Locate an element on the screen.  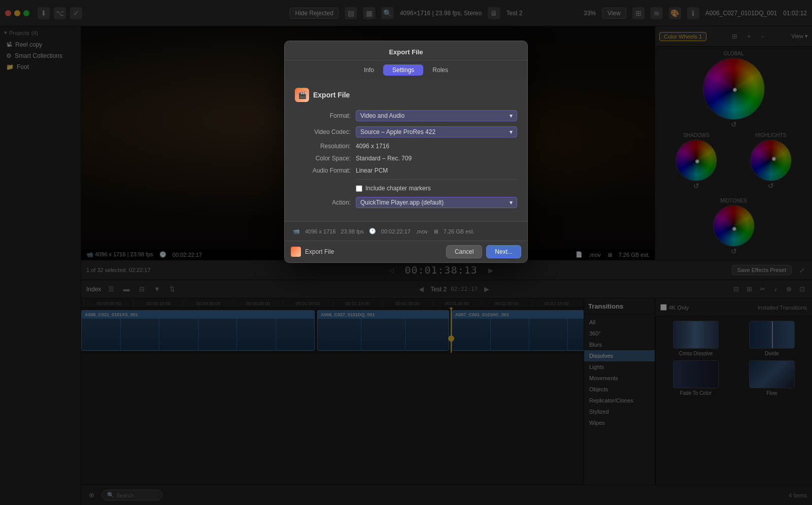
format-row: Format: Video and Audio ▾ is located at coordinates (406, 116).